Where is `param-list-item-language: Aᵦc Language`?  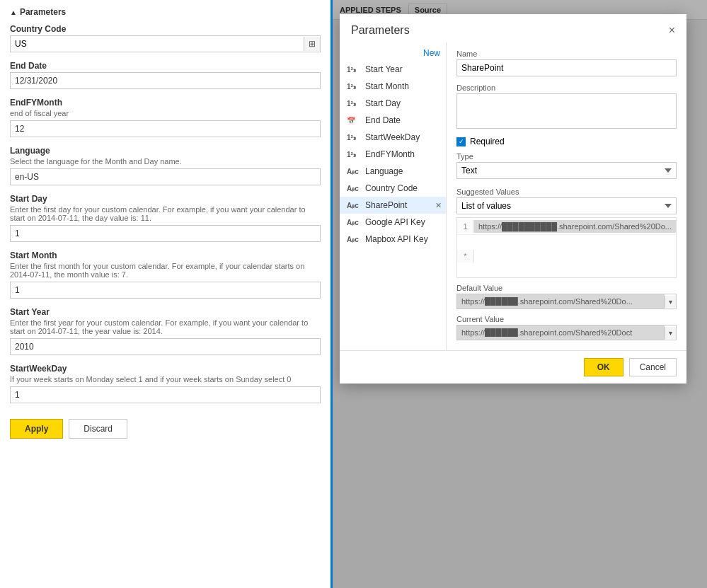 param-list-item-language: Aᵦc Language is located at coordinates (393, 171).